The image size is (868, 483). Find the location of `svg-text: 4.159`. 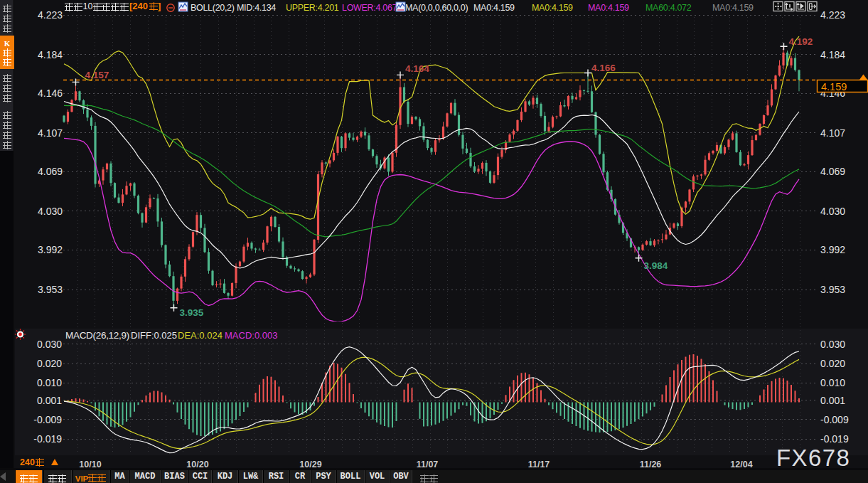

svg-text: 4.159 is located at coordinates (834, 87).